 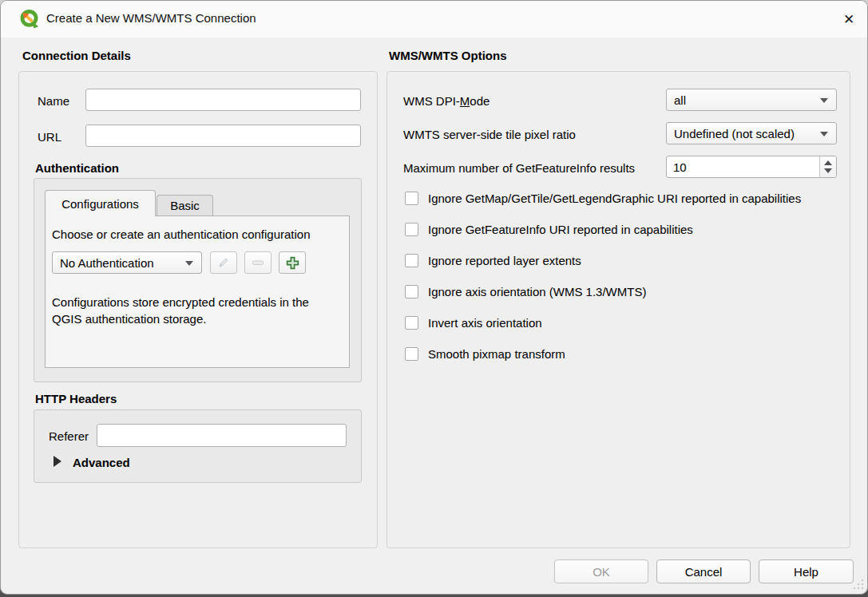 I want to click on plus-icon, so click(x=292, y=263).